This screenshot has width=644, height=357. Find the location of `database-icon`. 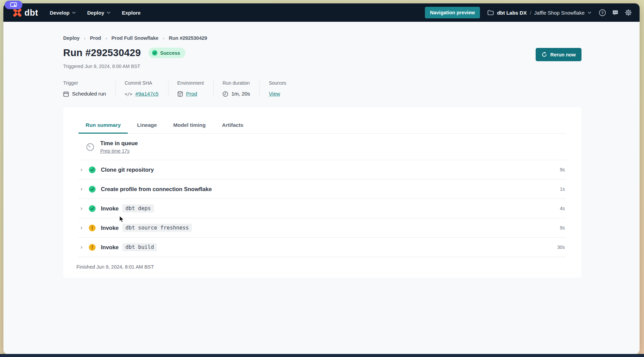

database-icon is located at coordinates (180, 94).